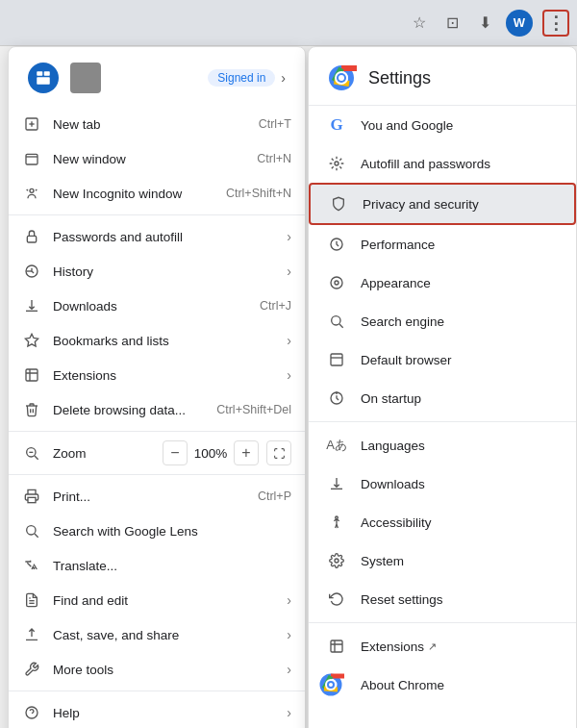 This screenshot has height=728, width=577. What do you see at coordinates (157, 712) in the screenshot?
I see `menu-item-help: Help ›` at bounding box center [157, 712].